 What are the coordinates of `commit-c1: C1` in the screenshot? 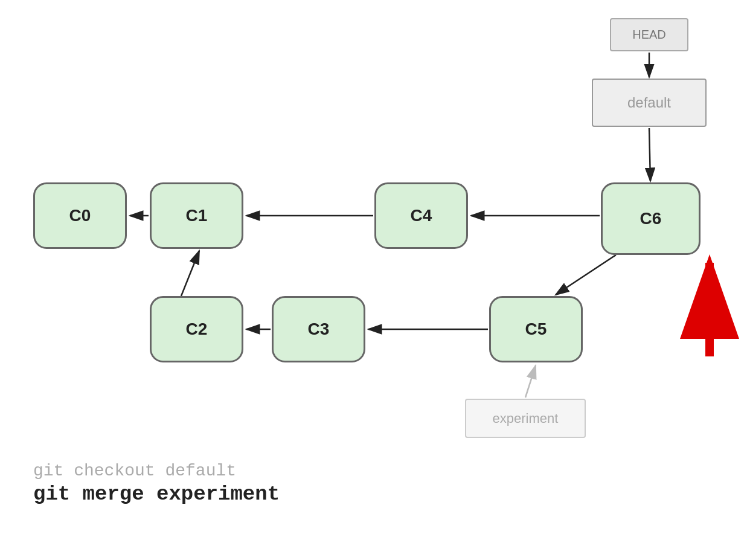 It's located at (197, 216).